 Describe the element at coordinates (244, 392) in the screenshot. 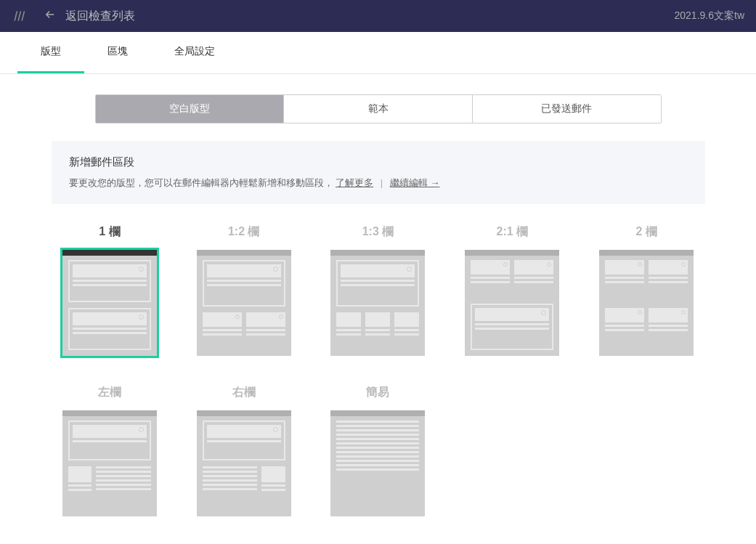

I see `layout-label: 右欄` at that location.